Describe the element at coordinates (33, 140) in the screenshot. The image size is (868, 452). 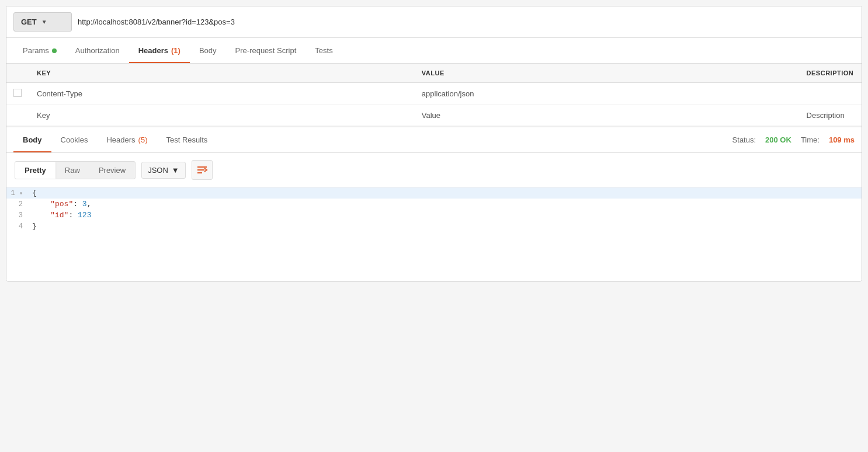
I see `tab-response-body: Body` at that location.